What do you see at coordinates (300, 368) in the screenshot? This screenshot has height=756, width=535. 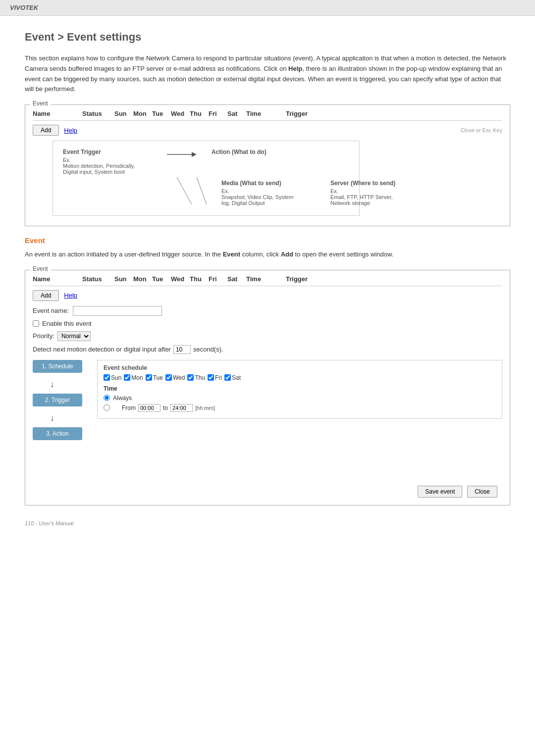 I see `schedule-box-title: Event schedule` at bounding box center [300, 368].